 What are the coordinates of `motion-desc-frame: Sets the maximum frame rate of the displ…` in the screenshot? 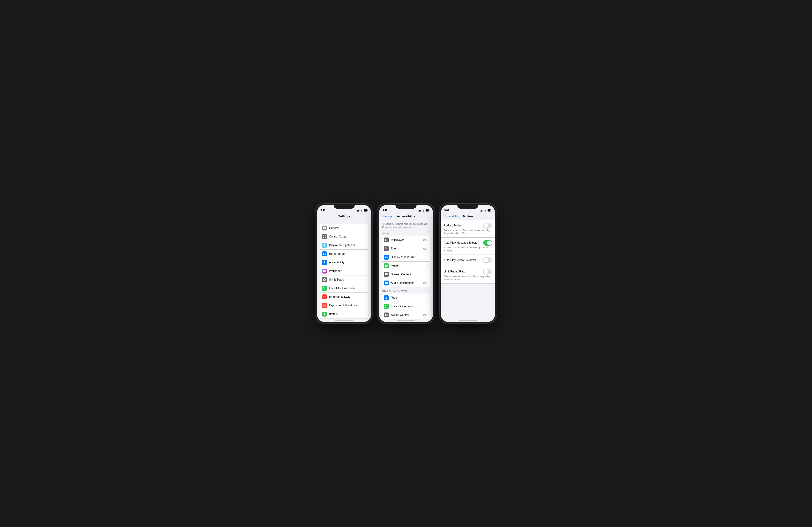 It's located at (468, 278).